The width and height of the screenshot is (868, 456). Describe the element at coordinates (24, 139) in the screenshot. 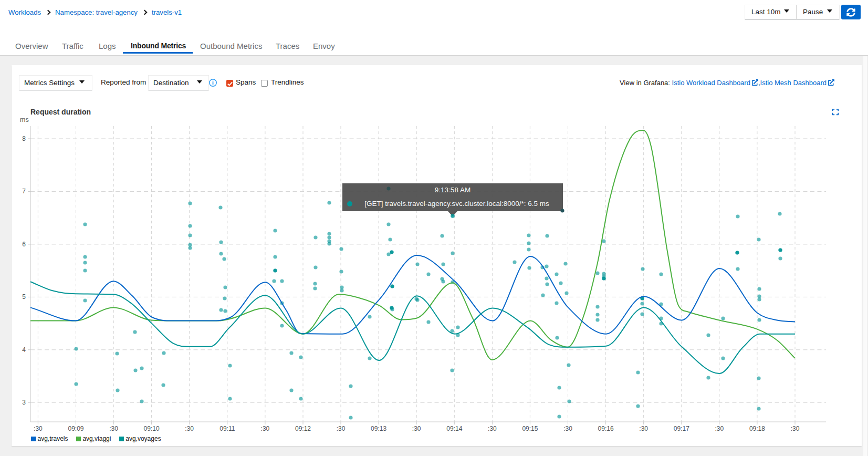

I see `svg-text: 8` at that location.